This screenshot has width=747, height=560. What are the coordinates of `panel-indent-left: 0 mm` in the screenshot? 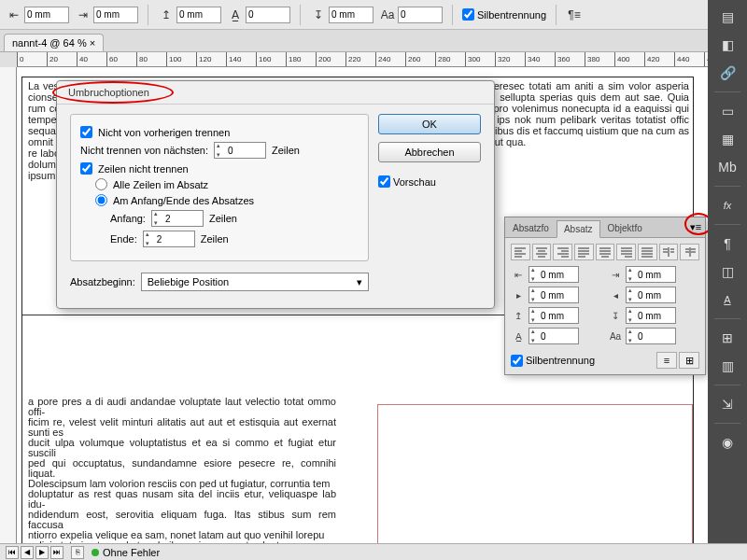 It's located at (554, 274).